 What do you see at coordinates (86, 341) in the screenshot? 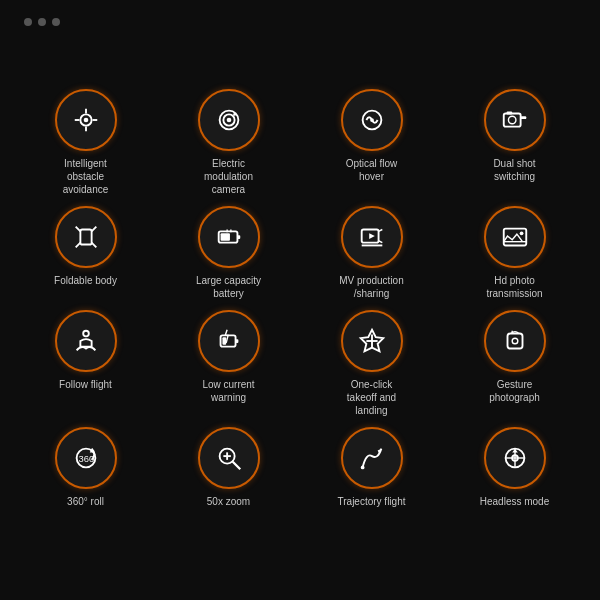
I see `icon-circle-follow-flight` at bounding box center [86, 341].